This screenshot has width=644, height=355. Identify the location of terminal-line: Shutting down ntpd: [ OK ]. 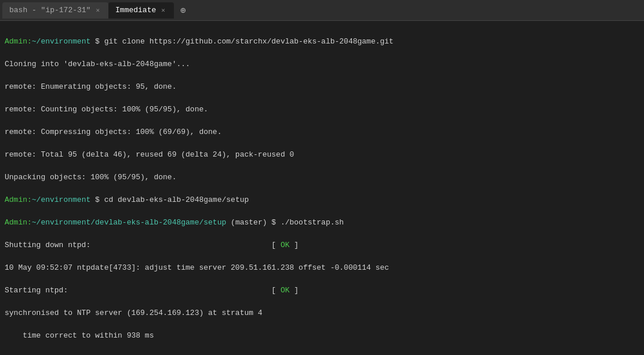
(322, 245).